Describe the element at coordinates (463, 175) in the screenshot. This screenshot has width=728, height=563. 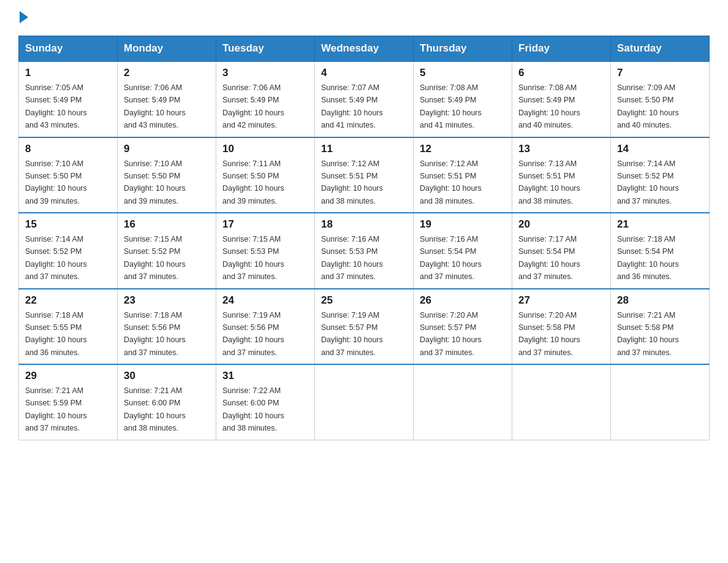
I see `calendar-cell: 12 Sunrise: 7:12 AMSunset: 5:51 PMDaylig…` at that location.